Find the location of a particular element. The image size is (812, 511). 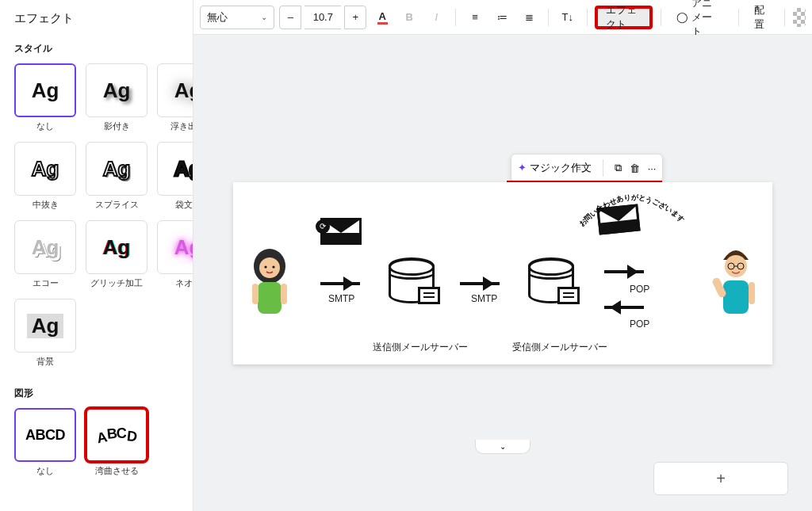

send-db-icon is located at coordinates (412, 280).